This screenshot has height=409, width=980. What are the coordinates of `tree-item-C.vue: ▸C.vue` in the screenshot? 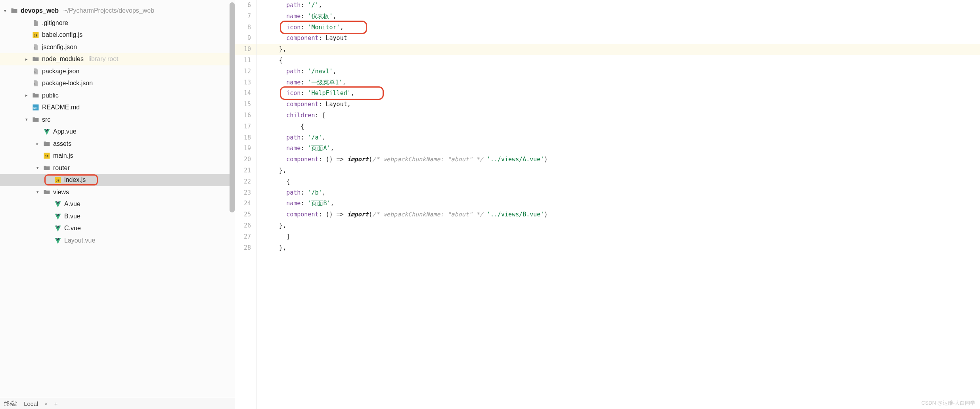 It's located at (117, 228).